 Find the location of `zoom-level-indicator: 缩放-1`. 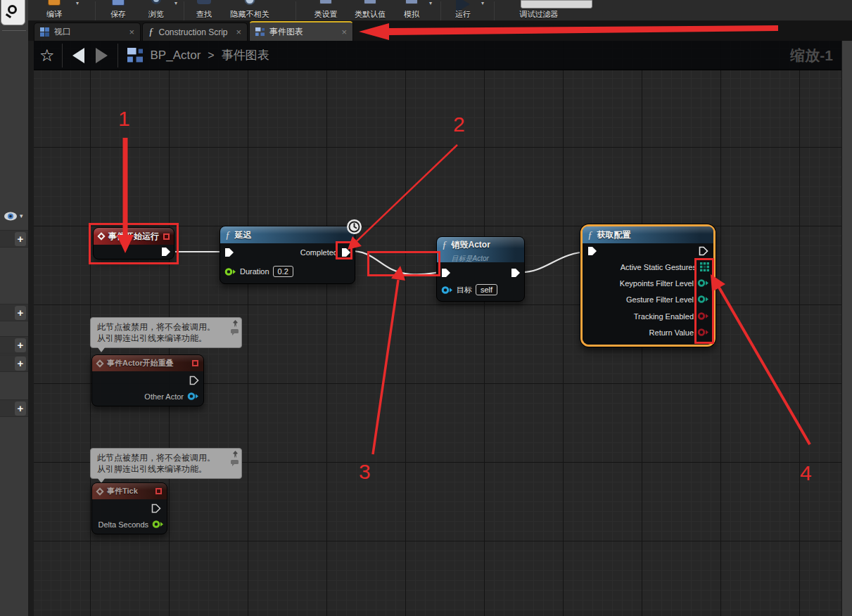

zoom-level-indicator: 缩放-1 is located at coordinates (812, 56).